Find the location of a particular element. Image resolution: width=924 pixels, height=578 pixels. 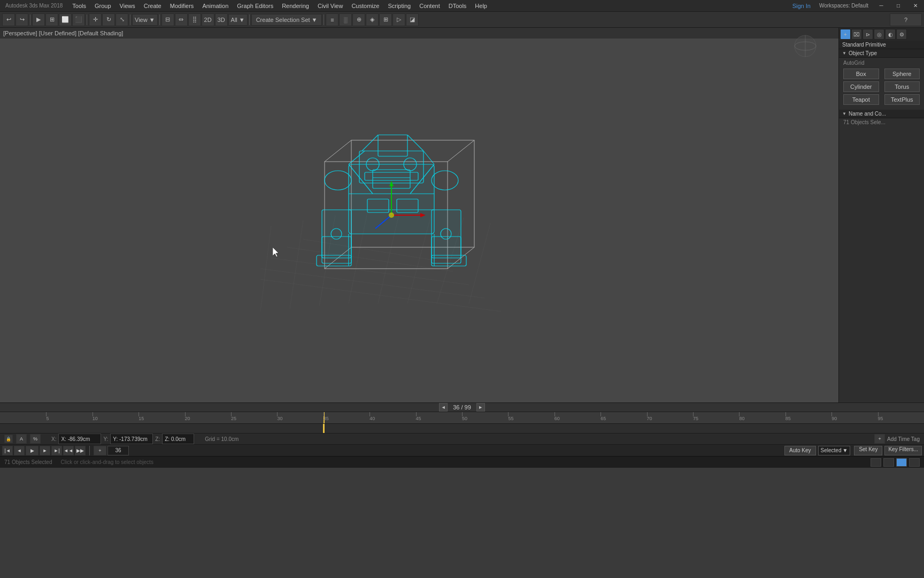

ruler-tick-70: 70 is located at coordinates (650, 419).